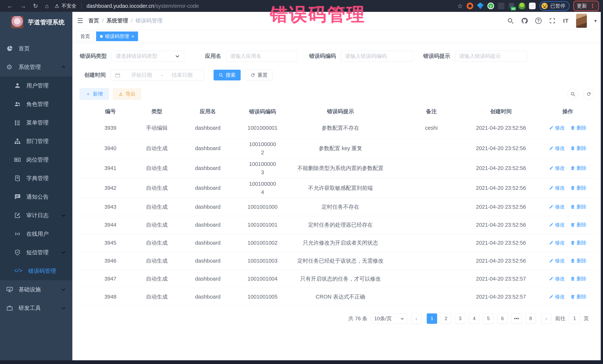 This screenshot has height=364, width=603. What do you see at coordinates (94, 94) in the screenshot?
I see `add-button: ＋ 新增` at bounding box center [94, 94].